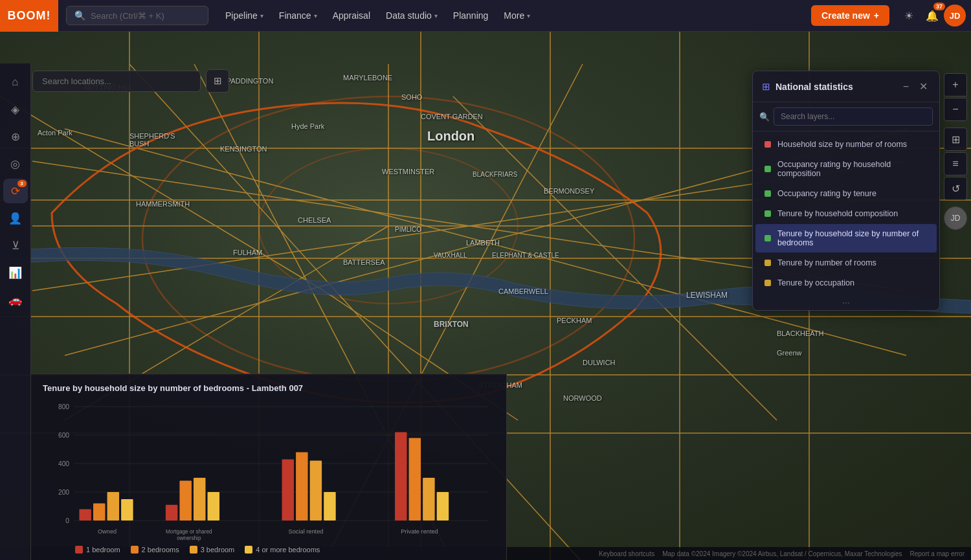  I want to click on legend-item-3bedroom: 3 bedroom, so click(212, 550).